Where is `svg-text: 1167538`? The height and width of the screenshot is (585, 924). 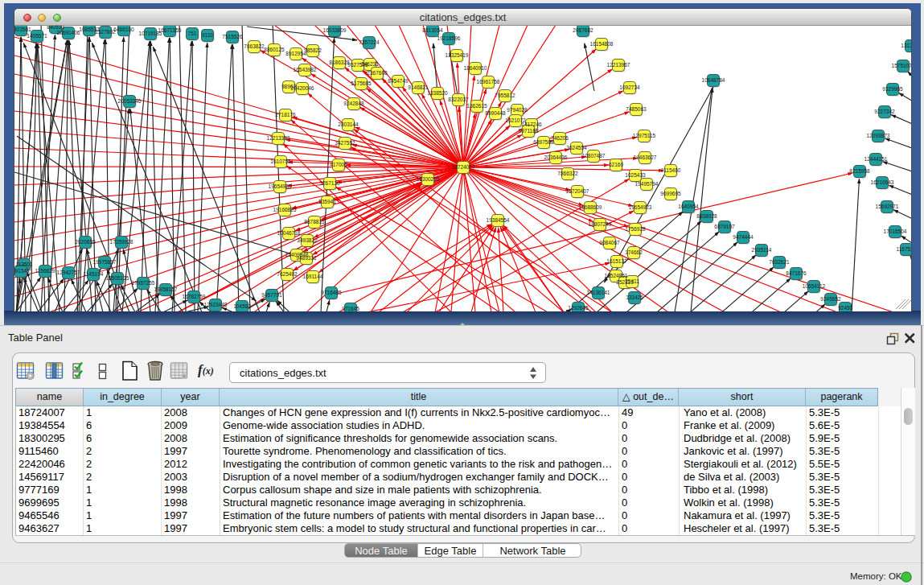 svg-text: 1167538 is located at coordinates (904, 249).